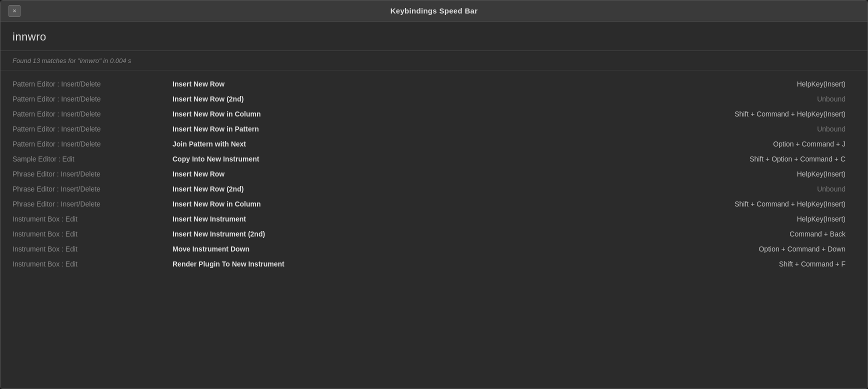 The height and width of the screenshot is (389, 868). What do you see at coordinates (343, 219) in the screenshot?
I see `action-text: Insert New Instrument` at bounding box center [343, 219].